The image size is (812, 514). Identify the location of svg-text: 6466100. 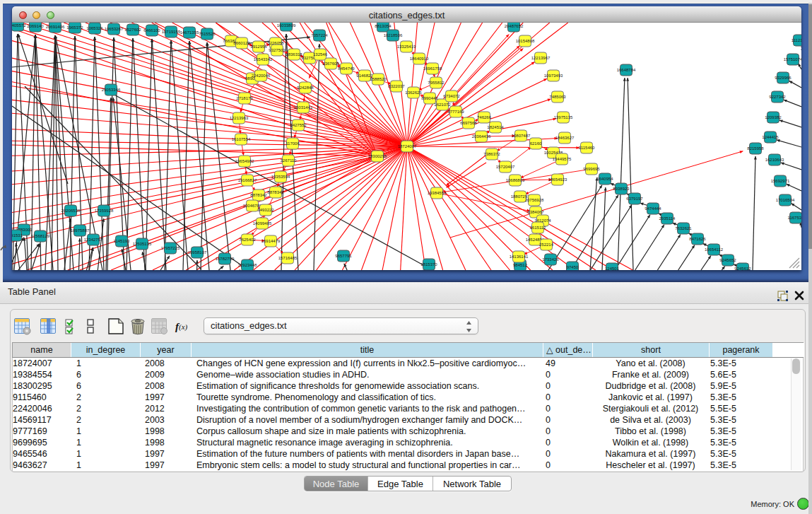
(152, 30).